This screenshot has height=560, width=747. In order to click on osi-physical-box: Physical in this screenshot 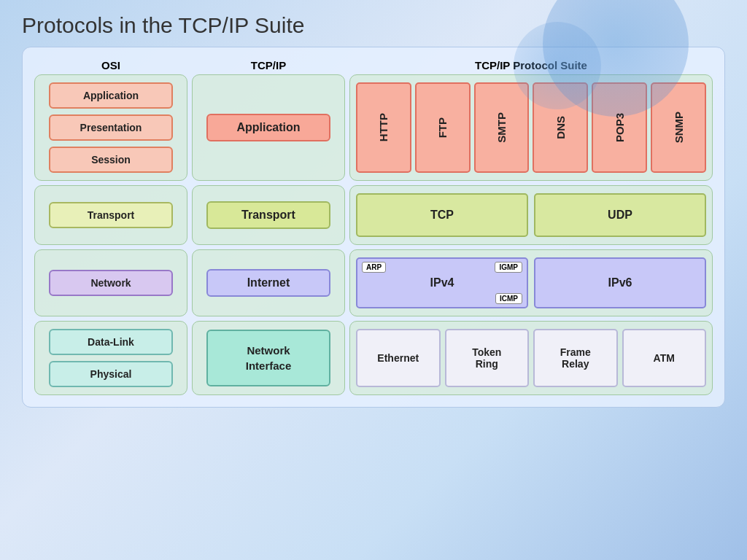, I will do `click(111, 374)`.